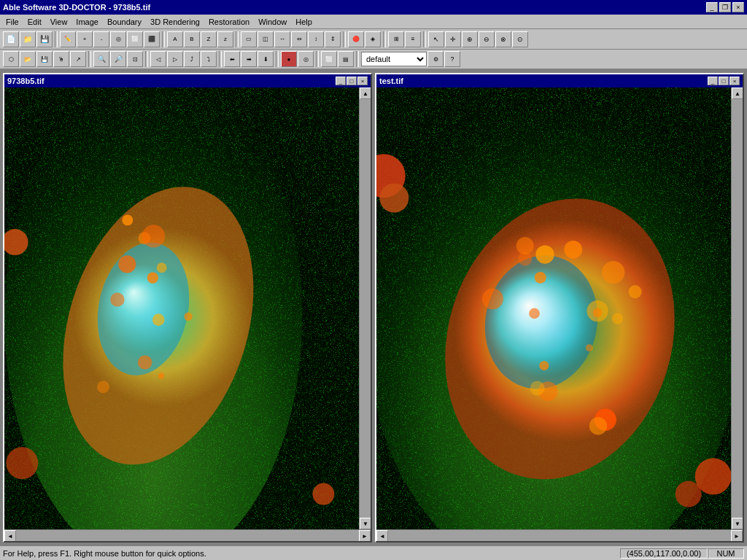  Describe the element at coordinates (394, 59) in the screenshot. I see `view-preset-select: default` at that location.